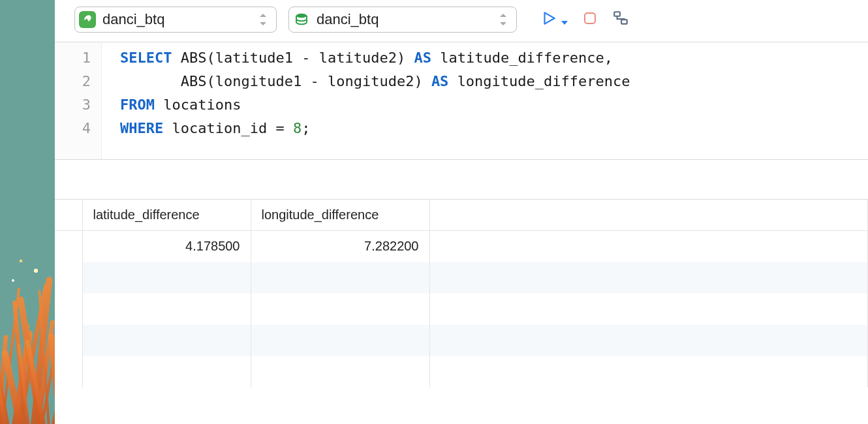 Image resolution: width=868 pixels, height=424 pixels. Describe the element at coordinates (649, 215) in the screenshot. I see `column-header-empty` at that location.